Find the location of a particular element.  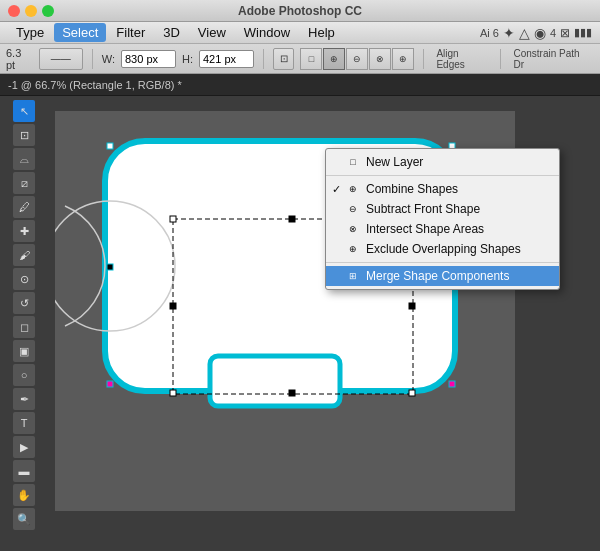

dropdown-item-intersect: ⊗ Intersect Shape Areas is located at coordinates (442, 229).